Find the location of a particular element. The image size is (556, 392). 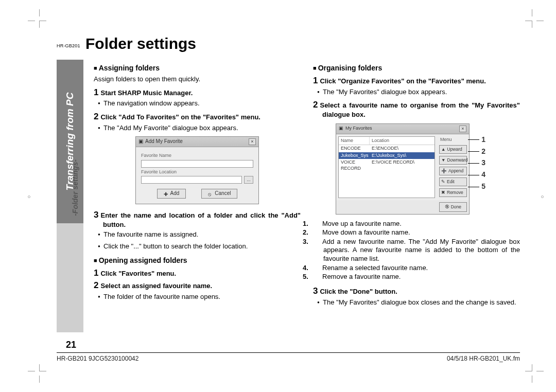

remove-icon: ✖ is located at coordinates (443, 192).